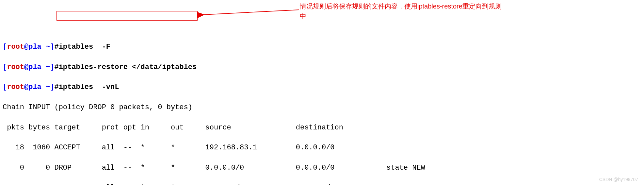  I want to click on column-header: pkts bytes target prot opt in out source…, so click(322, 128).